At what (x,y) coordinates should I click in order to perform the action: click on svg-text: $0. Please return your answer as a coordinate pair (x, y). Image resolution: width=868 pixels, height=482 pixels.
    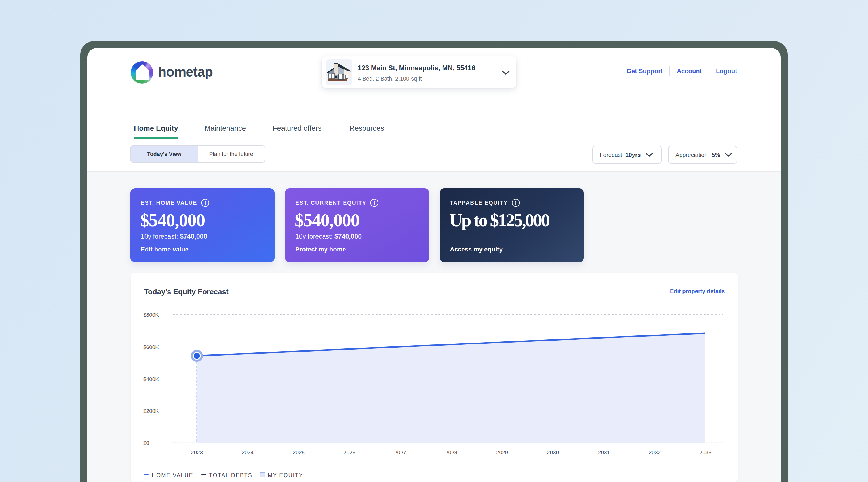
    Looking at the image, I should click on (146, 443).